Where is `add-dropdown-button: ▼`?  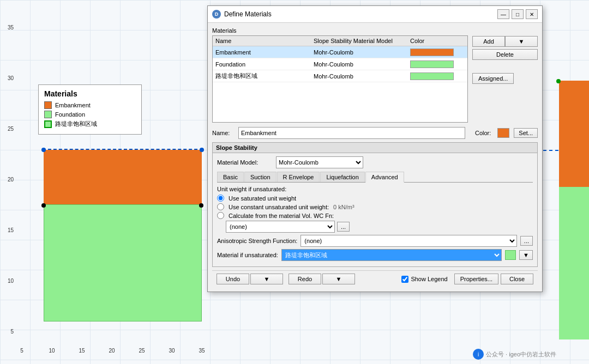
add-dropdown-button: ▼ is located at coordinates (521, 41).